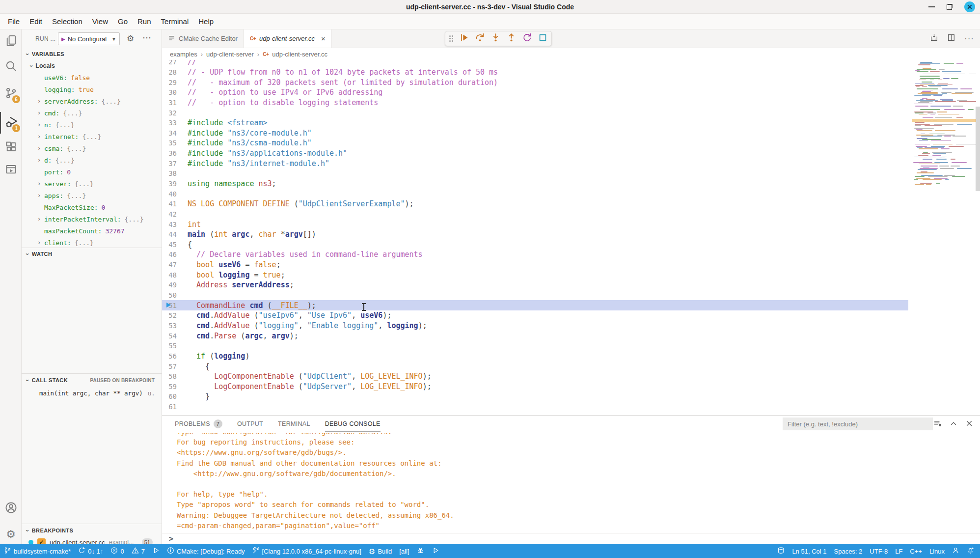 This screenshot has height=558, width=980. What do you see at coordinates (535, 346) in the screenshot?
I see `code-line: 55` at bounding box center [535, 346].